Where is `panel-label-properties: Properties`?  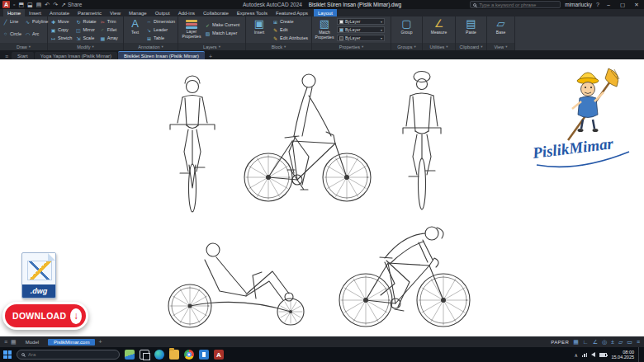
panel-label-properties: Properties is located at coordinates (352, 46).